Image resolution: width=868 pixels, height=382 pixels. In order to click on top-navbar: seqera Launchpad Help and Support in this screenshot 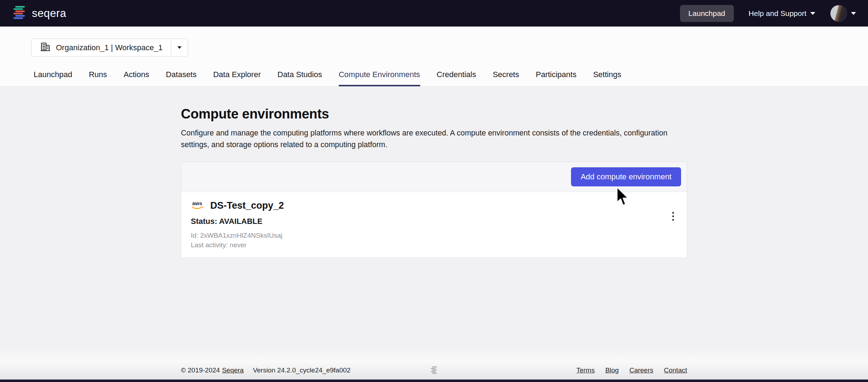, I will do `click(434, 13)`.